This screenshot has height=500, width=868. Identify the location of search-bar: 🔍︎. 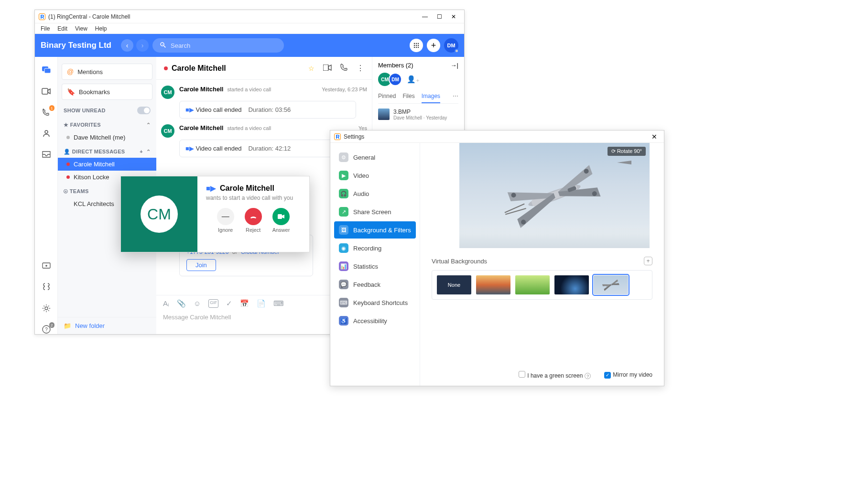
(218, 45).